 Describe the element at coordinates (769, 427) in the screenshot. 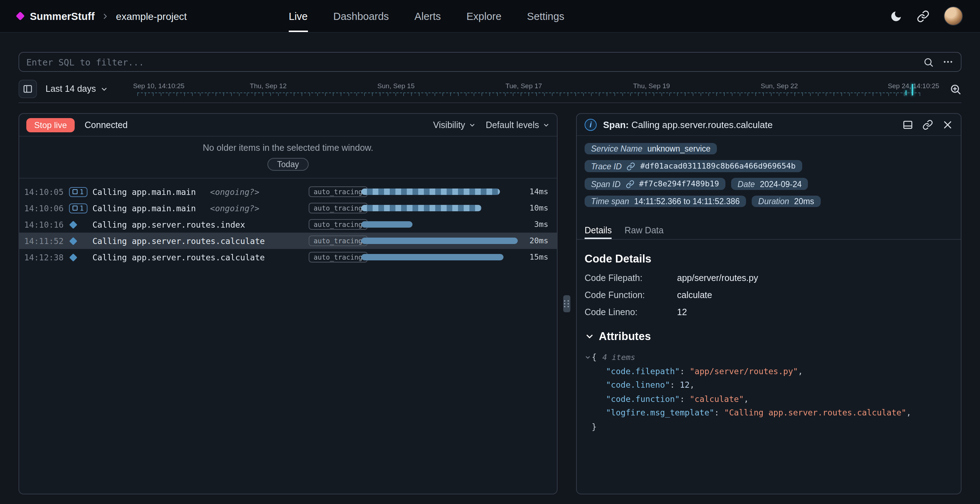

I see `json-close-line: }` at that location.